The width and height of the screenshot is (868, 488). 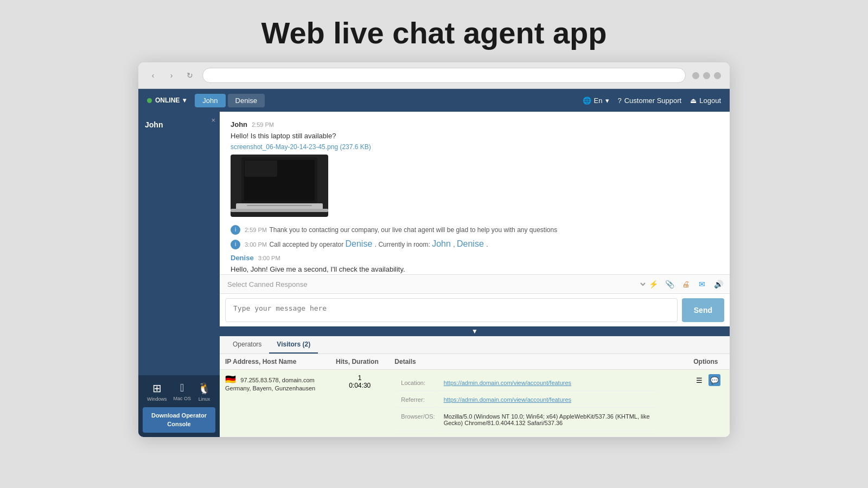 I want to click on customer-support-link: ? Customer Support, so click(x=650, y=101).